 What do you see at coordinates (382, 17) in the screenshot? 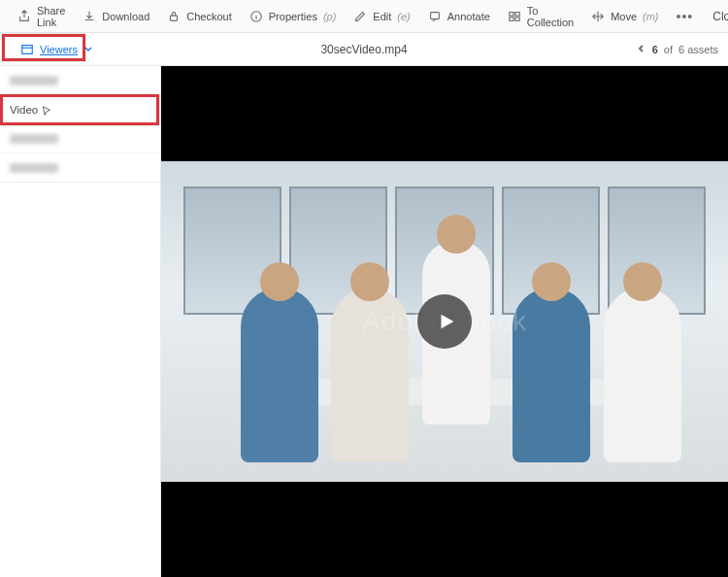
I see `edit-label: Edit` at bounding box center [382, 17].